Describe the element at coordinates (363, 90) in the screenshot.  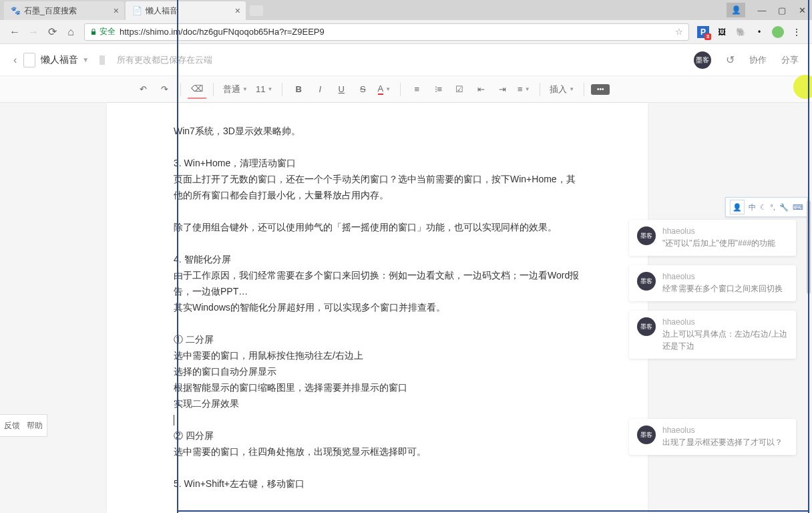
I see `strikethrough-button: S` at that location.